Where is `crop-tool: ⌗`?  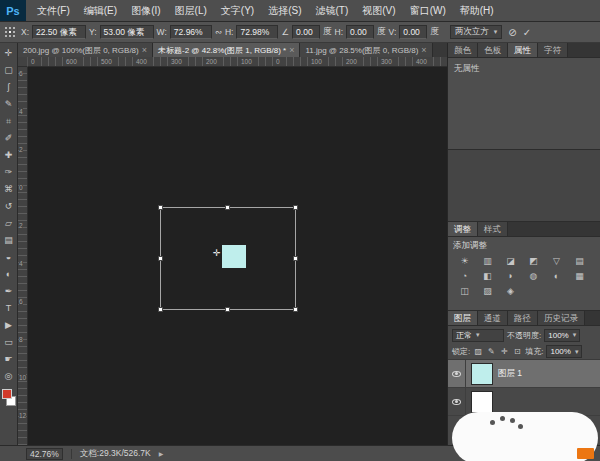
crop-tool: ⌗ is located at coordinates (9, 122).